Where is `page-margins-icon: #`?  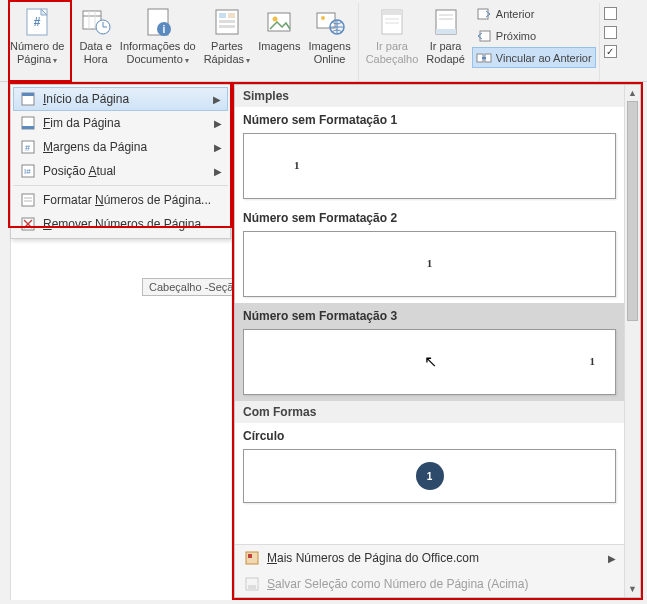 page-margins-icon: # is located at coordinates (28, 147).